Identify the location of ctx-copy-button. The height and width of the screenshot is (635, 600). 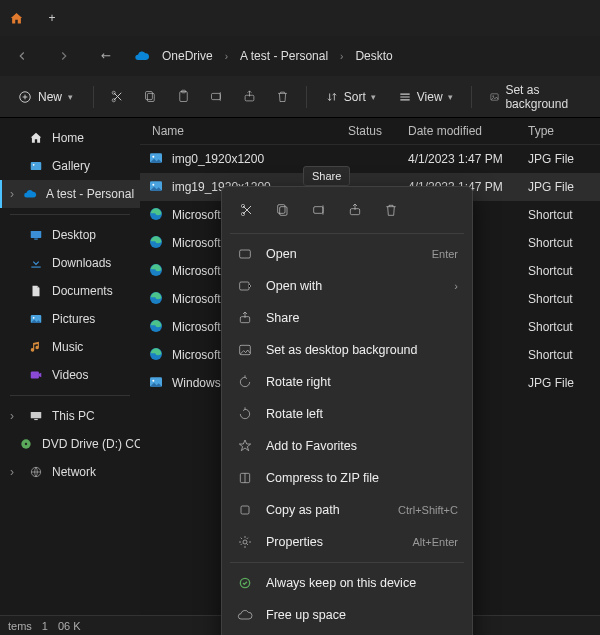
(283, 210).